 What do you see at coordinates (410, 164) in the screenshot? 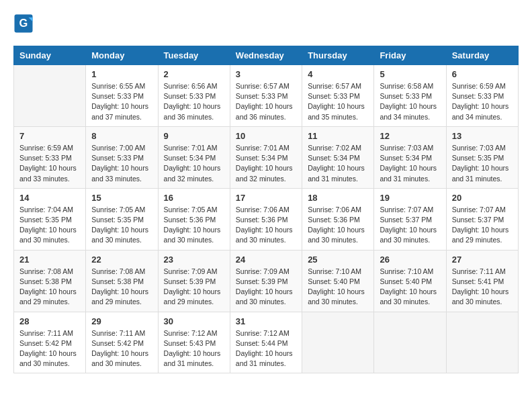
I see `day-info: Sunrise: 7:03 AM Sunset: 5:34 PM Dayligh…` at bounding box center [410, 164].